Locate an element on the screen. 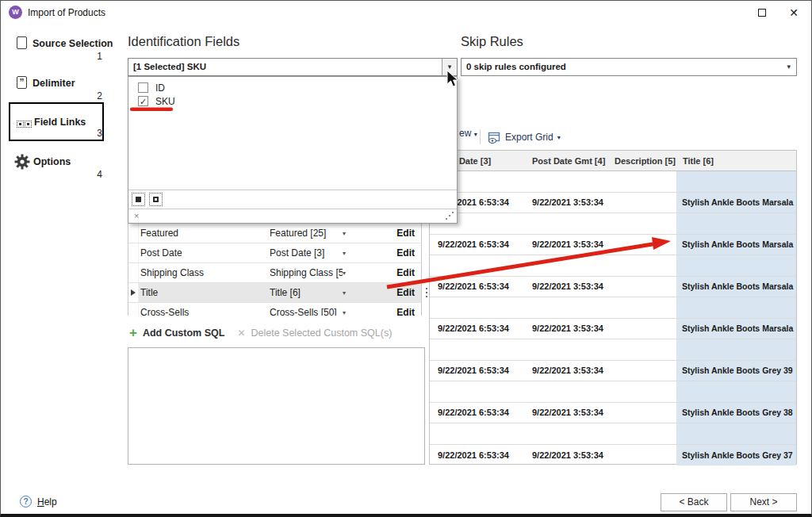 The image size is (812, 517). mapping-row: Post Date Post Date [3]▾ Edit is located at coordinates (274, 254).